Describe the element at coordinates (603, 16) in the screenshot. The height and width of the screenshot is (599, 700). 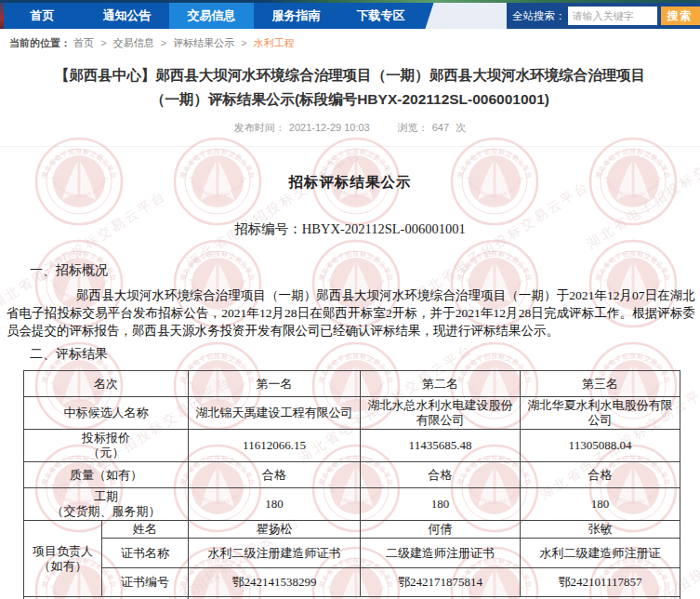
I see `site-search-bar: 全站搜索： 搜索` at that location.